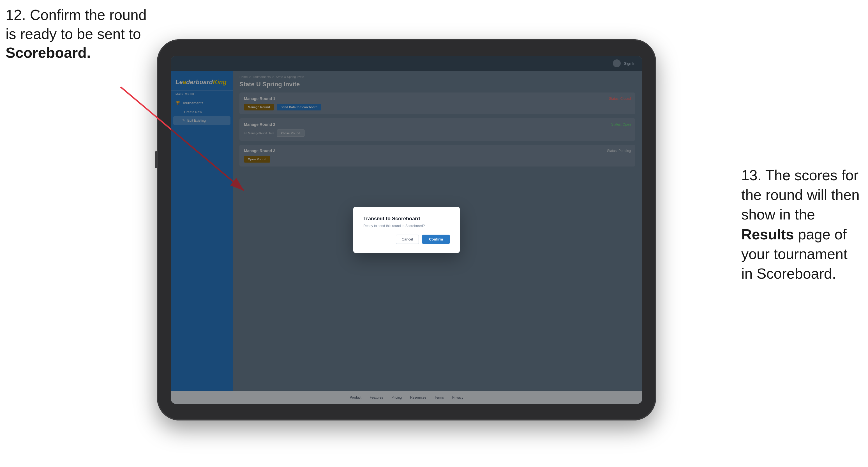 This screenshot has height=467, width=868. I want to click on modal-subtitle: Ready to send this round to Scoreboard?, so click(406, 226).